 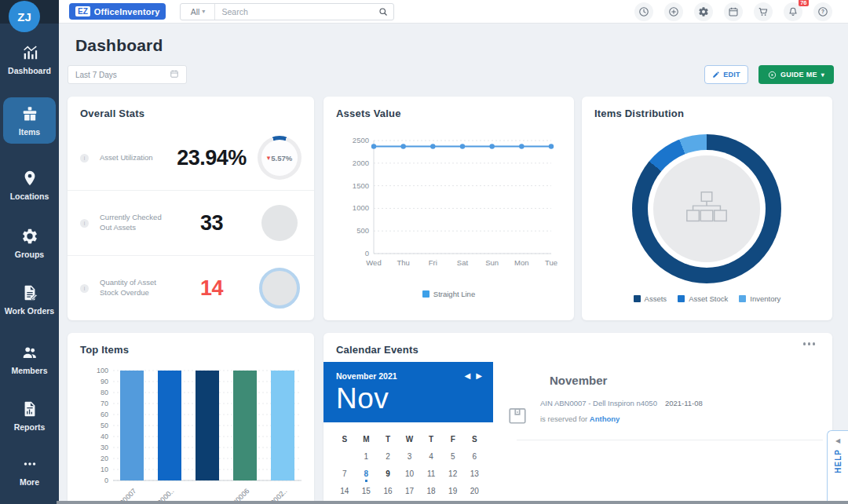 I want to click on divider, so click(x=670, y=440).